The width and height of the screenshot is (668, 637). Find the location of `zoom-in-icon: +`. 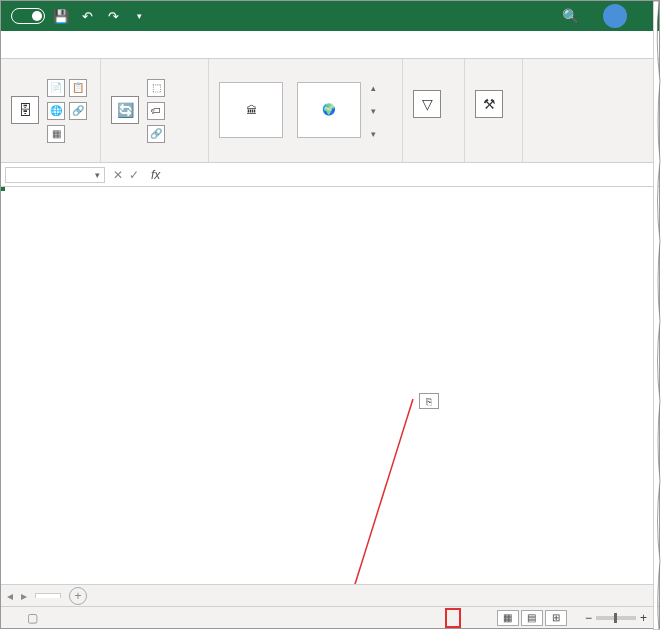

zoom-in-icon: + is located at coordinates (644, 618).